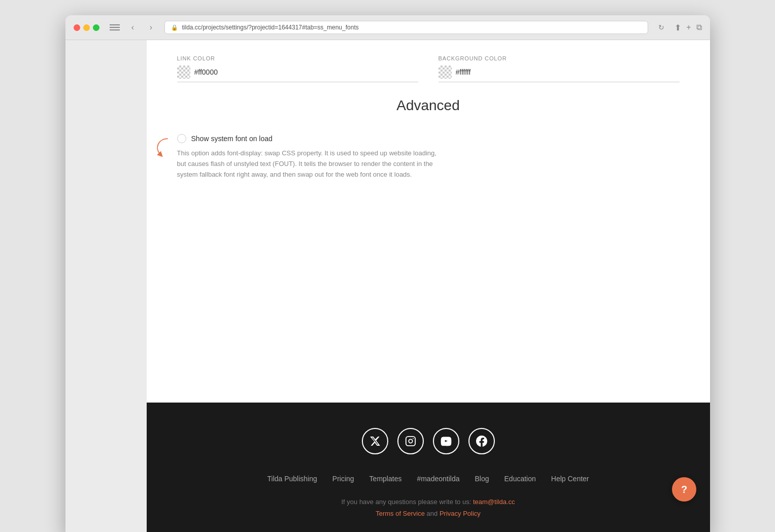  Describe the element at coordinates (445, 72) in the screenshot. I see `background-color-swatch` at that location.